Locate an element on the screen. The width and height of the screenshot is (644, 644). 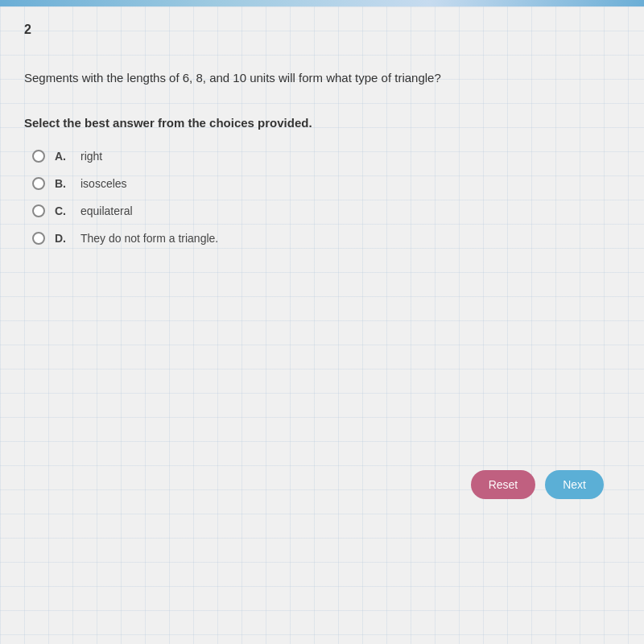
buttons-container: Reset Next is located at coordinates (538, 485).